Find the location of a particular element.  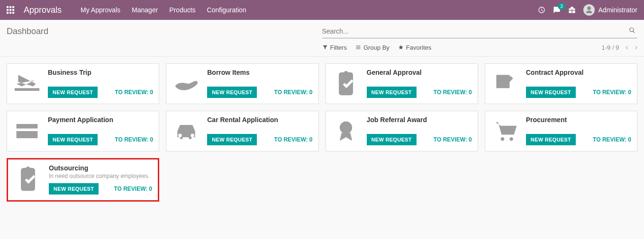

apps-icon is located at coordinates (10, 10).